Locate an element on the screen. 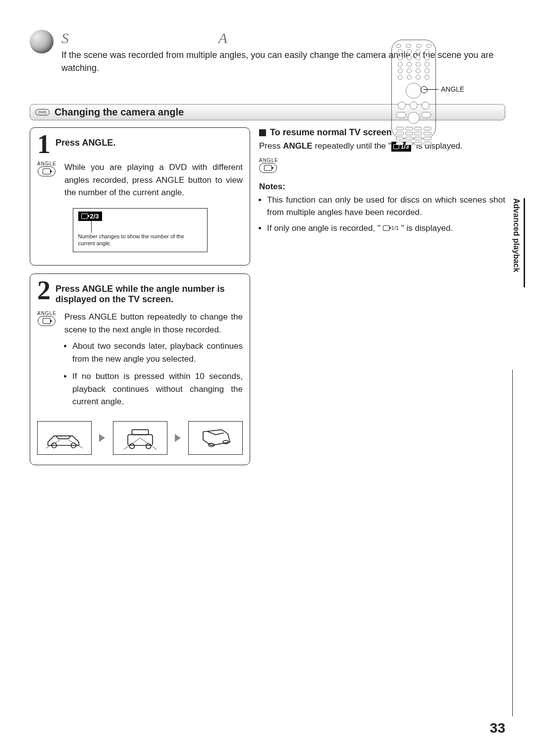  step-title: Press ANGLE. is located at coordinates (85, 141).